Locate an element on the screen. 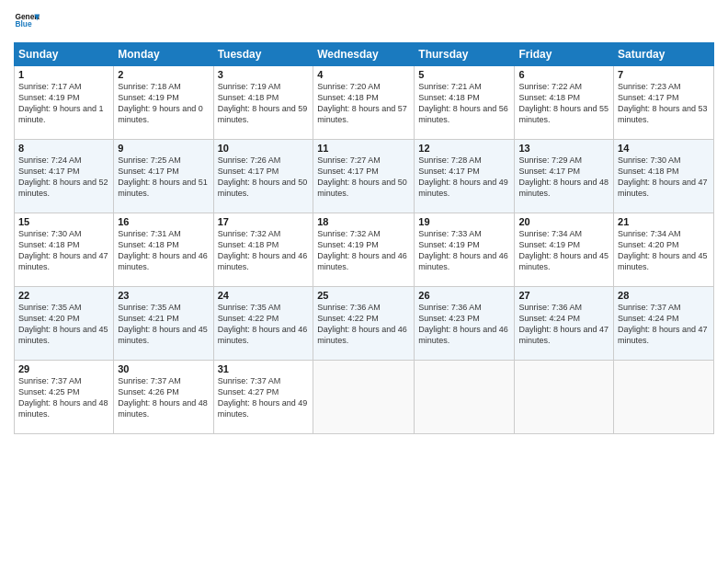 This screenshot has height=563, width=728. day-number: 29 is located at coordinates (64, 369).